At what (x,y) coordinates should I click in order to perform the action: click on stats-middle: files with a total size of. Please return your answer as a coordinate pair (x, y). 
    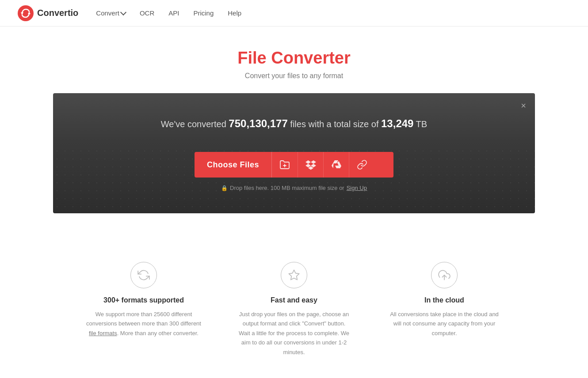
    Looking at the image, I should click on (334, 124).